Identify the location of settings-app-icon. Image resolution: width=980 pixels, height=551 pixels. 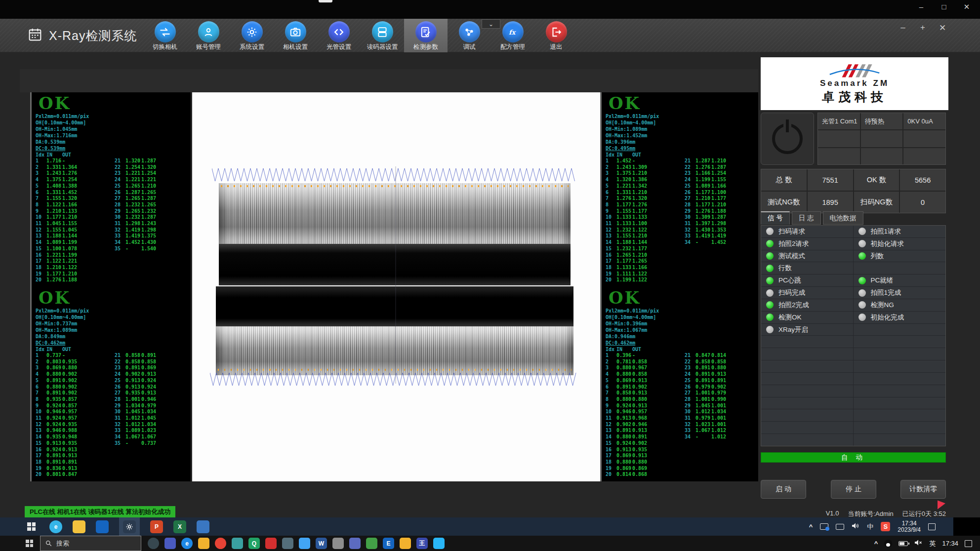
(338, 543).